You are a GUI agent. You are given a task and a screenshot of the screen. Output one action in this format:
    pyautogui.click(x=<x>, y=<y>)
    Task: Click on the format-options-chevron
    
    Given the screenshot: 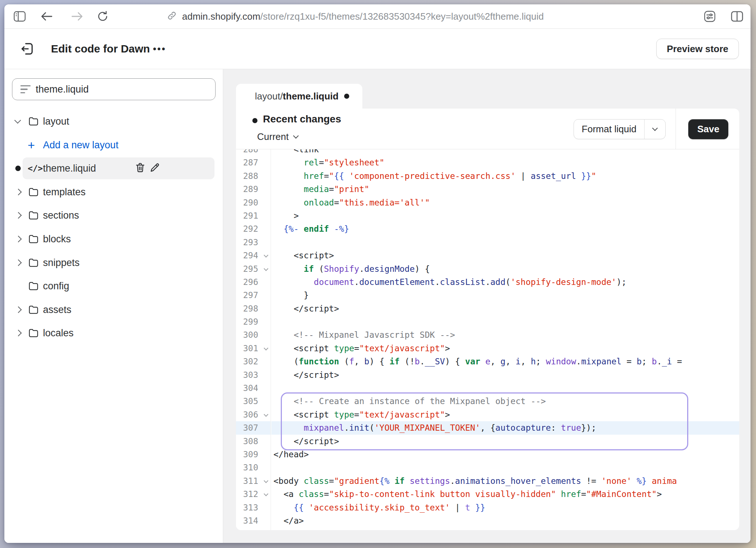 What is the action you would take?
    pyautogui.click(x=655, y=129)
    